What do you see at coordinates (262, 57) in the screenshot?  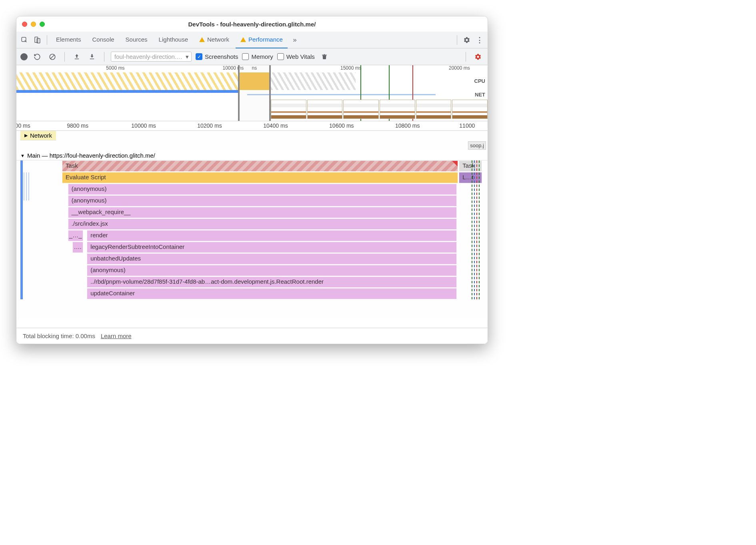 I see `memory-label: Memory` at bounding box center [262, 57].